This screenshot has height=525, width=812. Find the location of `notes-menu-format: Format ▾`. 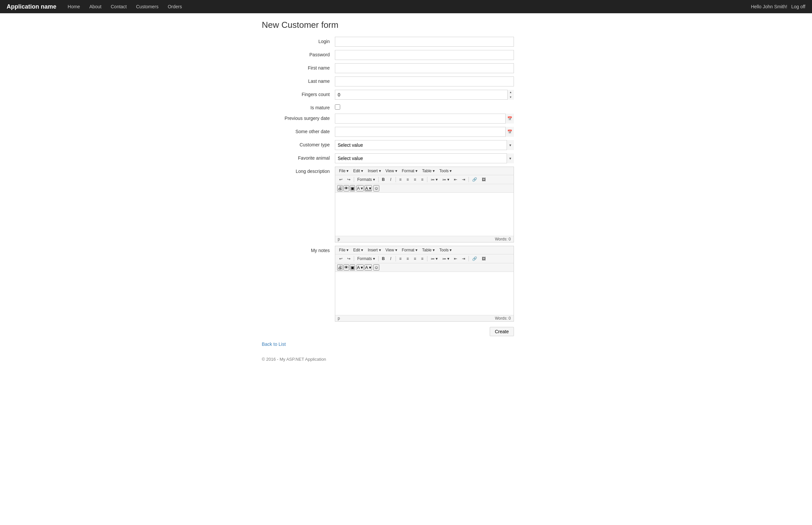

notes-menu-format: Format ▾ is located at coordinates (409, 250).